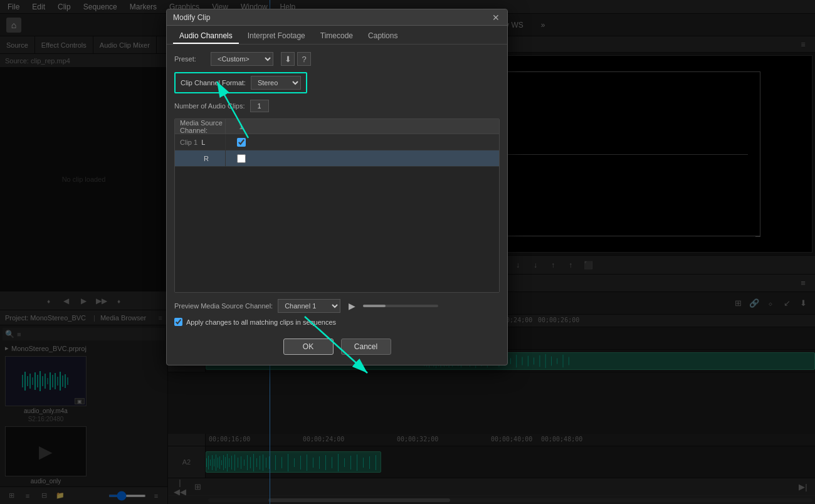 Image resolution: width=815 pixels, height=504 pixels. Describe the element at coordinates (203, 142) in the screenshot. I see `channel-l-label: L` at that location.